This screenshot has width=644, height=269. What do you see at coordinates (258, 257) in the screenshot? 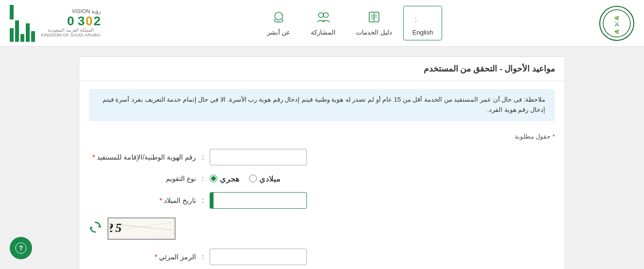
I see `captcha-input` at bounding box center [258, 257].